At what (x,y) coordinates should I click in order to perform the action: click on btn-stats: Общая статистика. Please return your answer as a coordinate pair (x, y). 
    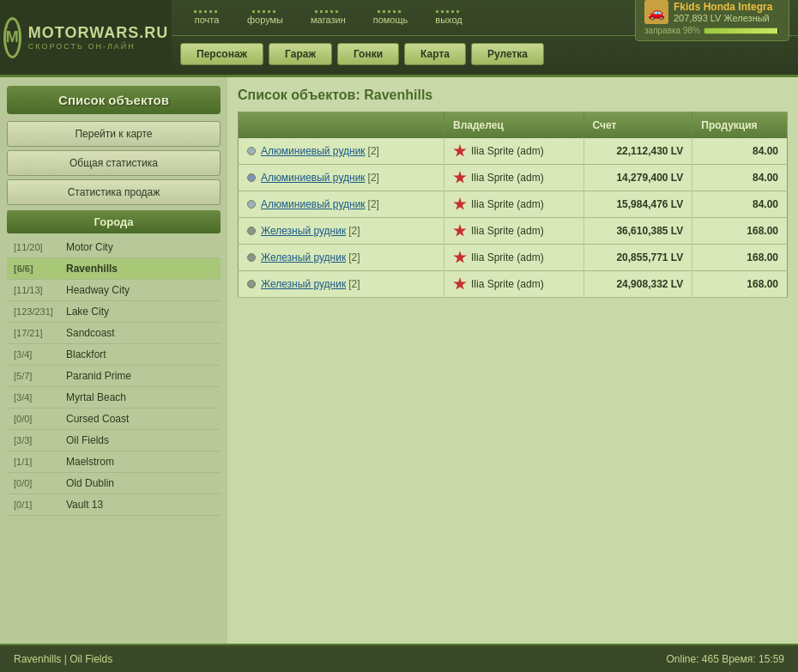
    Looking at the image, I should click on (113, 163).